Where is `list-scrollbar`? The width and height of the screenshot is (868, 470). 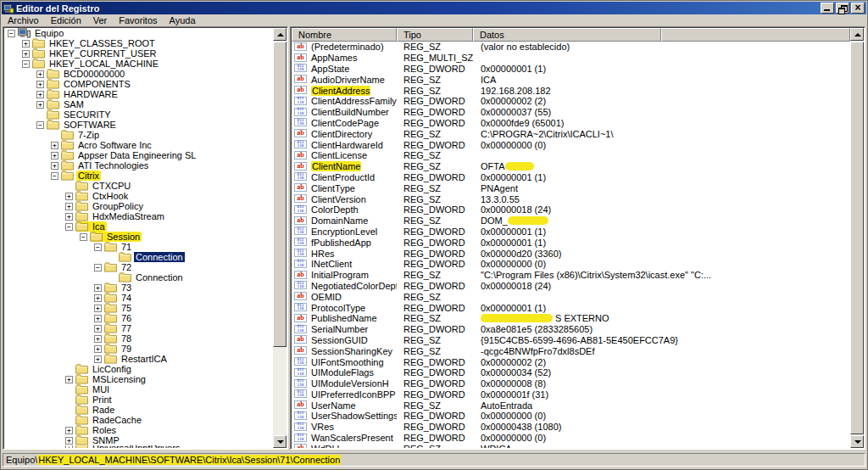 list-scrollbar is located at coordinates (857, 238).